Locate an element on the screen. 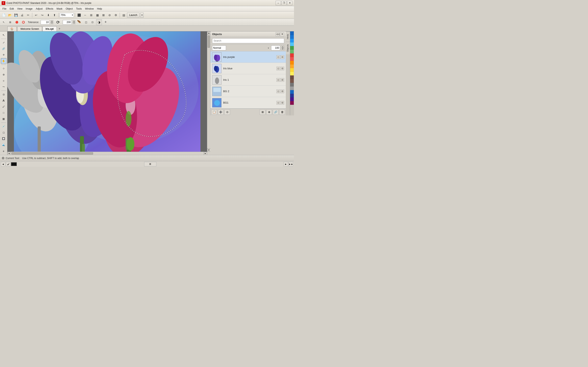 The width and height of the screenshot is (588, 367). ctx-overlap-btn: ⭕ is located at coordinates (23, 22).